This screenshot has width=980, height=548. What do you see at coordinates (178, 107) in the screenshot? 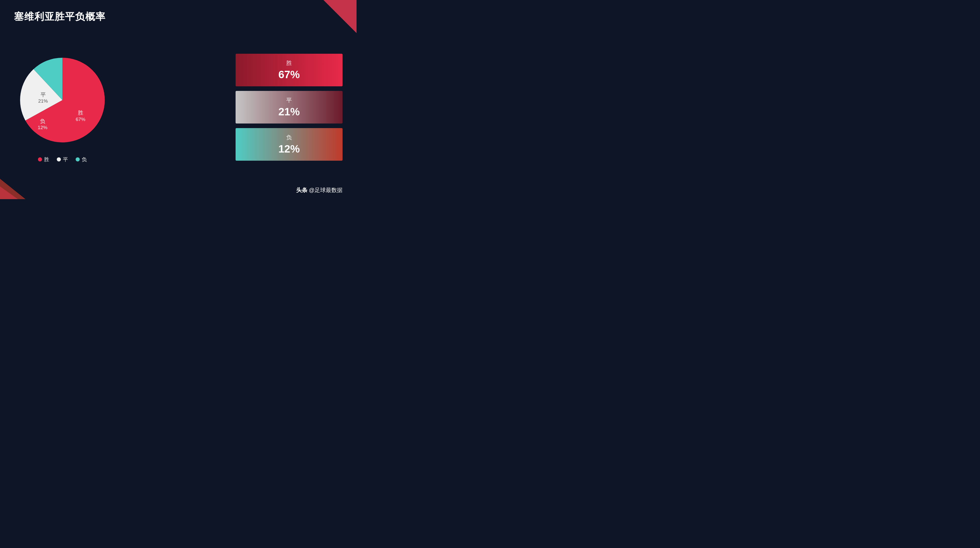
I see `main-content: 胜 67% 平 21% 负 12% 胜 平 负` at bounding box center [178, 107].